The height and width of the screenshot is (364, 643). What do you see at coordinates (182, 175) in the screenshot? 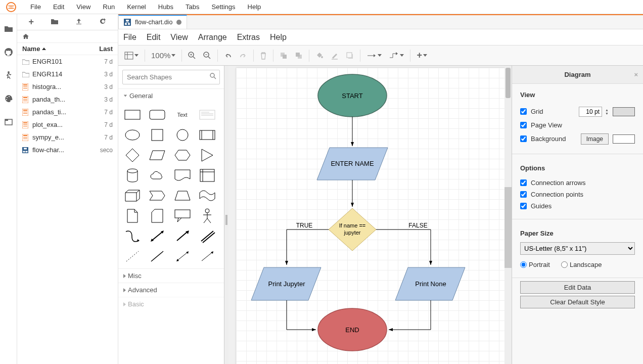
I see `shape-document` at bounding box center [182, 175].